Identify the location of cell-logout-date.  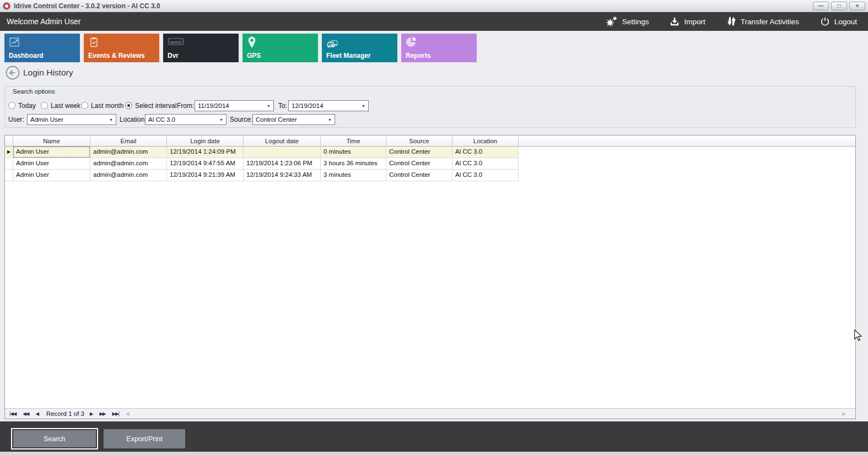
(282, 152).